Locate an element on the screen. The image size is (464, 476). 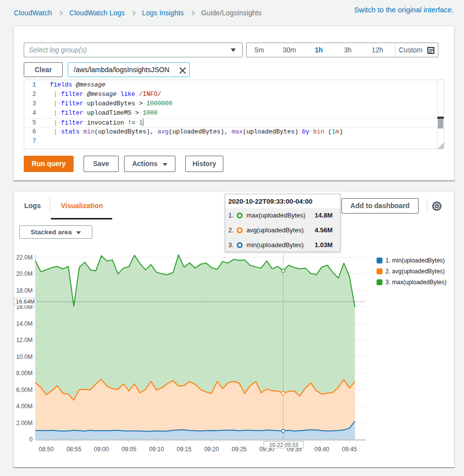
svg-text: 20.0M is located at coordinates (25, 274).